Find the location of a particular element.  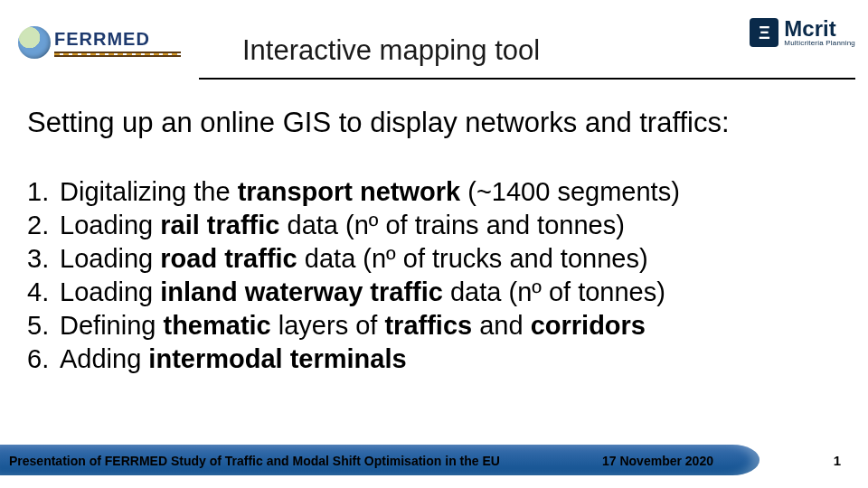

header: FERRMED Interactive mapping tool Ξ Mcrit… is located at coordinates (437, 45).